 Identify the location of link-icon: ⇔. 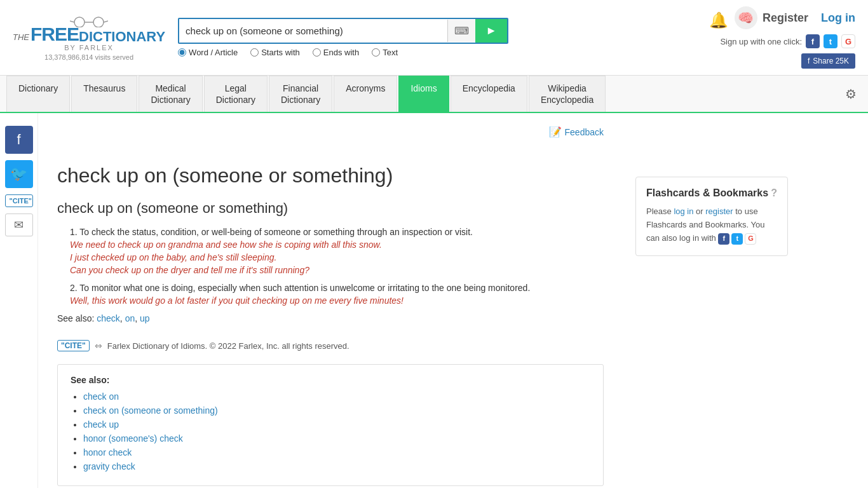
(98, 346).